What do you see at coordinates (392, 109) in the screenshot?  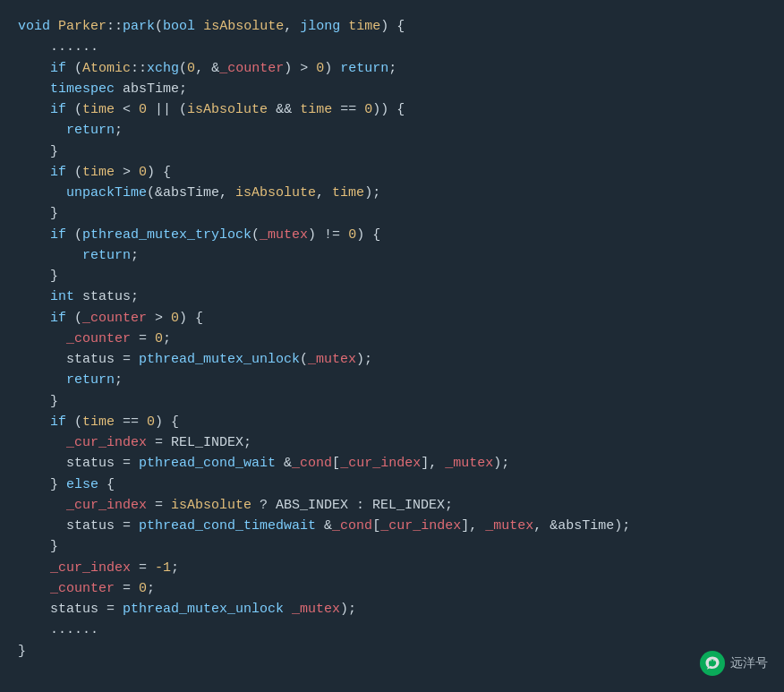 I see `code-line: if (time < 0 || (isAbsolute && time == 0…` at bounding box center [392, 109].